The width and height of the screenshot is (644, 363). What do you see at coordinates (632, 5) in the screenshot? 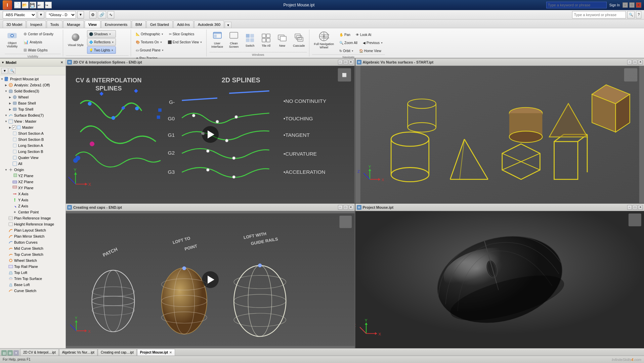
I see `restore-btn: □` at bounding box center [632, 5].